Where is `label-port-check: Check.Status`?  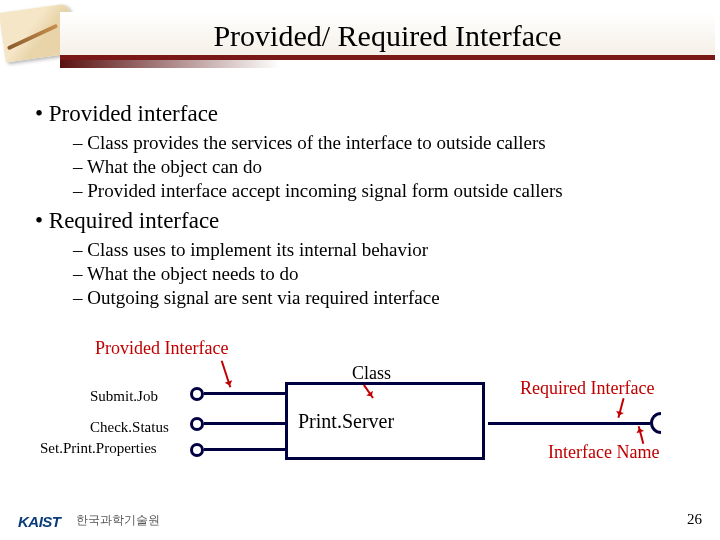
label-port-check: Check.Status is located at coordinates (132, 428).